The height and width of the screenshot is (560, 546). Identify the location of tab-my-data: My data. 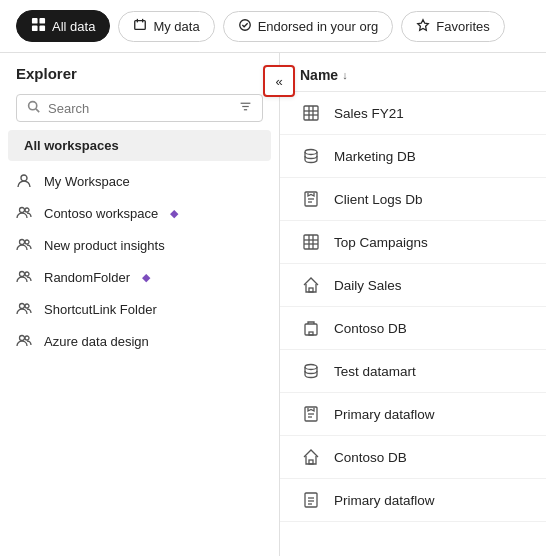
(166, 26).